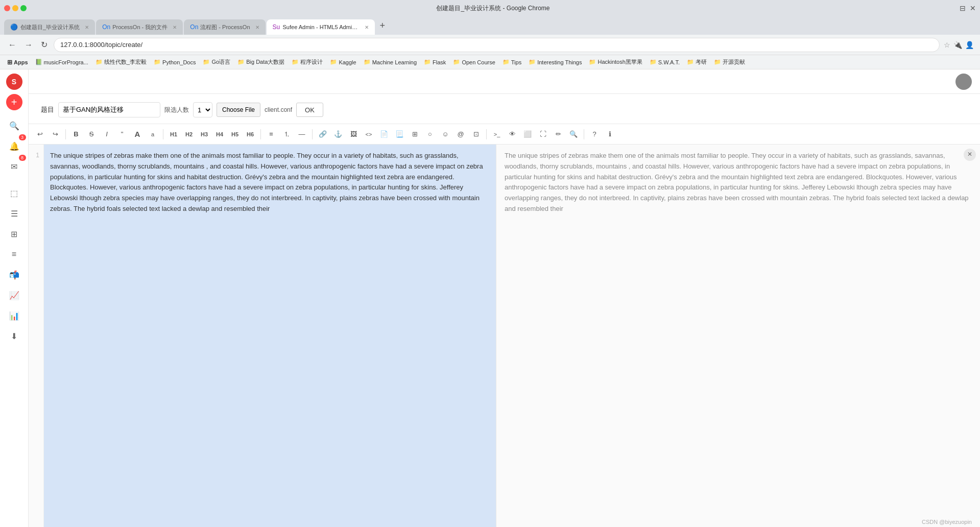 This screenshot has height=527, width=980. What do you see at coordinates (323, 134) in the screenshot?
I see `link-btn: 🔗` at bounding box center [323, 134].